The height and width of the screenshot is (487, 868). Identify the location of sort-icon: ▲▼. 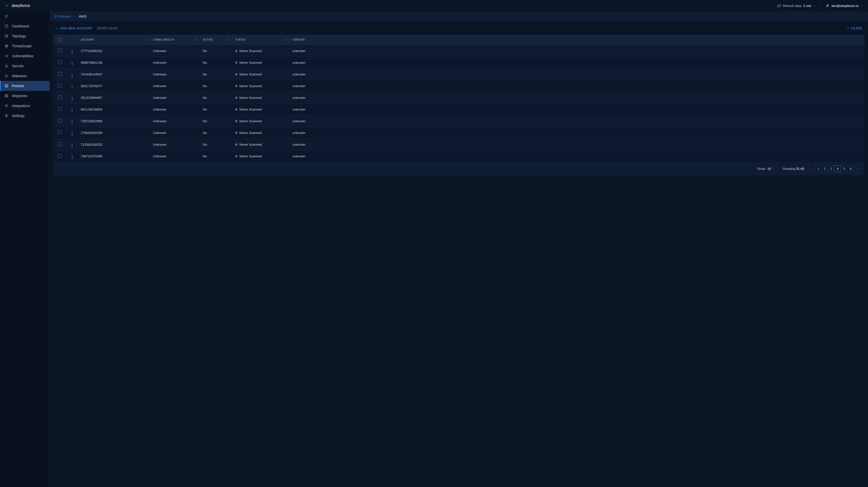
(229, 40).